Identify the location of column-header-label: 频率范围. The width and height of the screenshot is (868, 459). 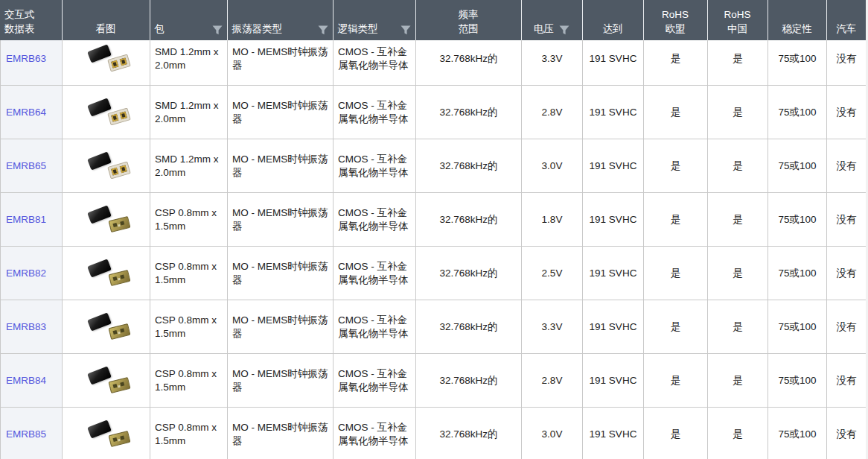
(469, 22).